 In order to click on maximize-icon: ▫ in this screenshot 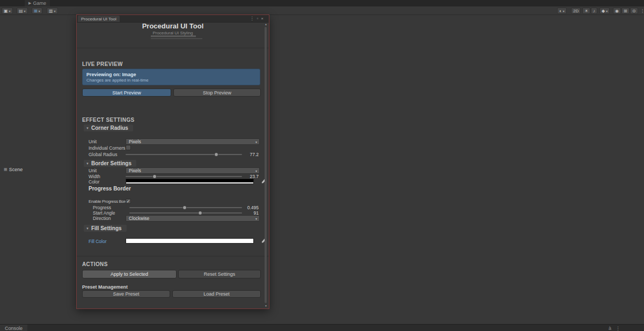, I will do `click(258, 18)`.